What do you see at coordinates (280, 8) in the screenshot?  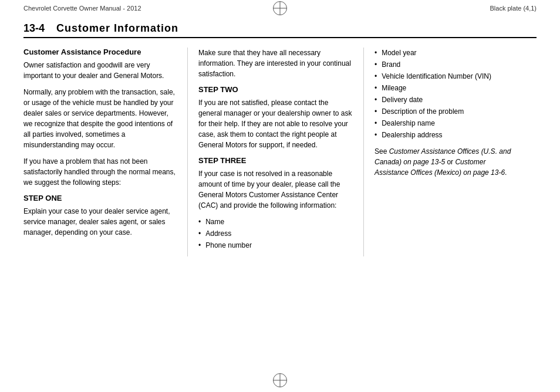 I see `page-header: Chevrolet Corvette Owner Manual - 2012 B…` at bounding box center [280, 8].